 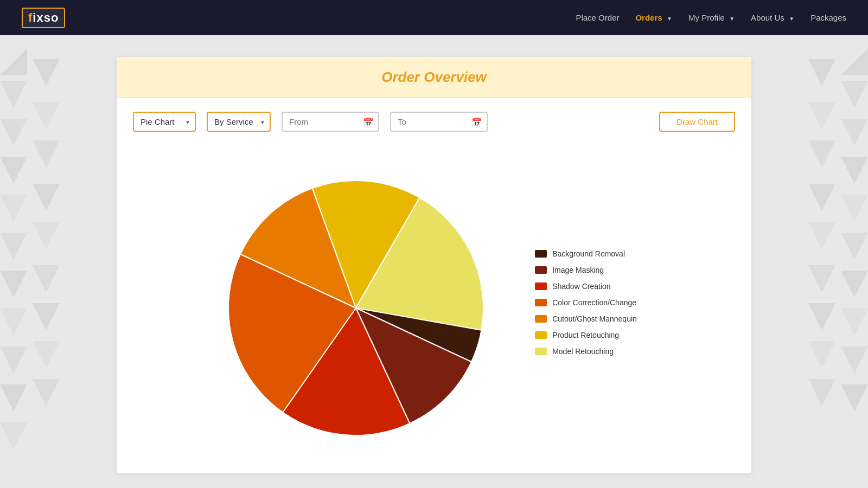 I want to click on legend-label-color-correction: Color Correction/Change, so click(x=595, y=303).